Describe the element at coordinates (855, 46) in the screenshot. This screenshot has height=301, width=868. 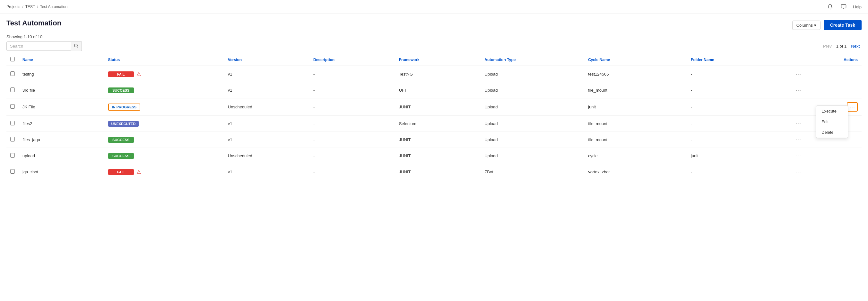
I see `next-button: Next` at that location.